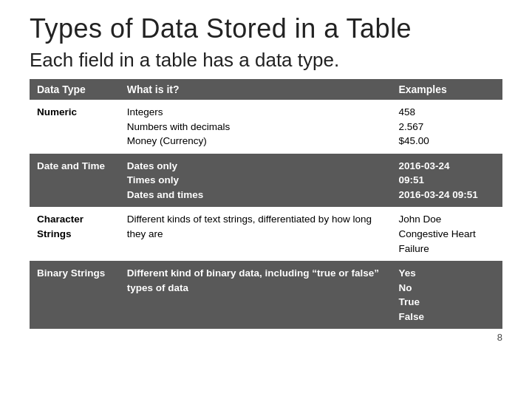 Image resolution: width=532 pixels, height=399 pixels. What do you see at coordinates (266, 337) in the screenshot?
I see `page-number: 8` at bounding box center [266, 337].